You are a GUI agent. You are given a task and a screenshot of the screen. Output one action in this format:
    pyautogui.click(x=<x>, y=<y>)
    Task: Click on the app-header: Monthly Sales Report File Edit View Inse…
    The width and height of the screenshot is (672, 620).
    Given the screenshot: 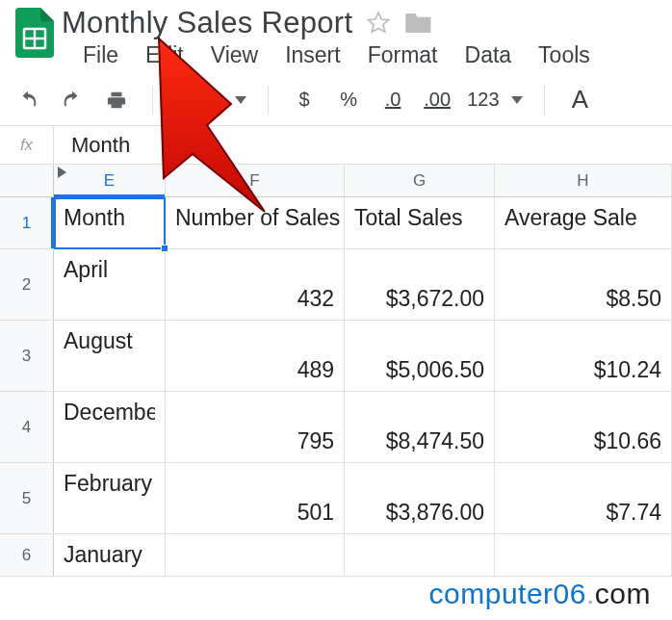 What is the action you would take?
    pyautogui.click(x=336, y=37)
    